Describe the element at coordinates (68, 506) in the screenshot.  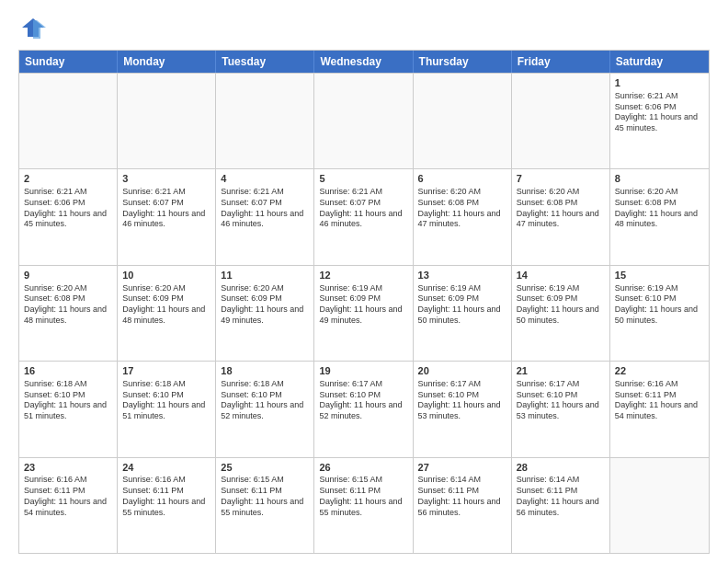
I see `calendar-cell: 23Sunrise: 6:16 AM Sunset: 6:11 PM Dayli…` at that location.